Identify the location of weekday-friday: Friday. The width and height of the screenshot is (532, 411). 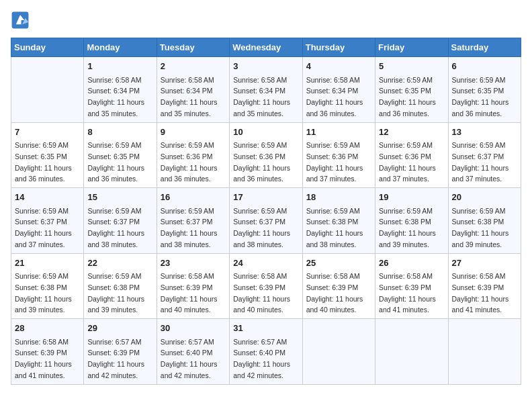
(412, 48).